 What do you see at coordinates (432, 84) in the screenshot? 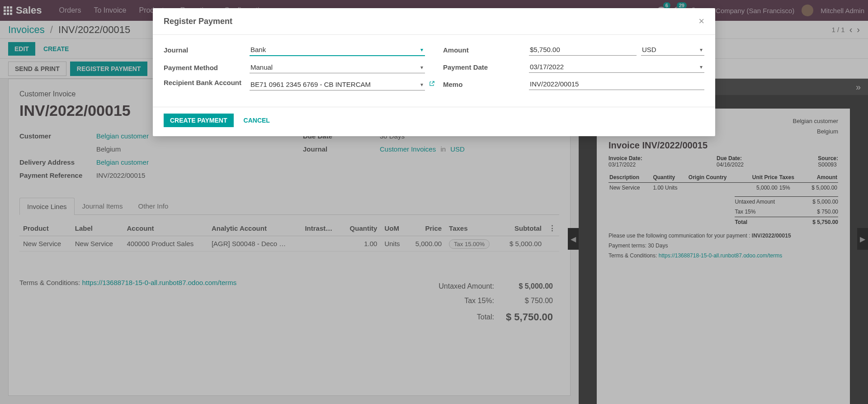
I see `external-link-icon` at bounding box center [432, 84].